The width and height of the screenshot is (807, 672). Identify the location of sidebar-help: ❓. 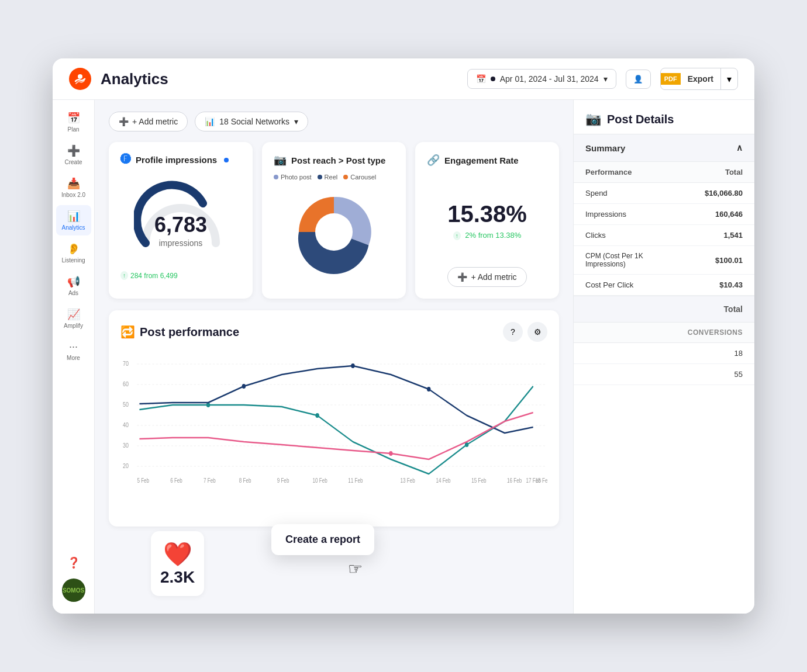
(74, 563).